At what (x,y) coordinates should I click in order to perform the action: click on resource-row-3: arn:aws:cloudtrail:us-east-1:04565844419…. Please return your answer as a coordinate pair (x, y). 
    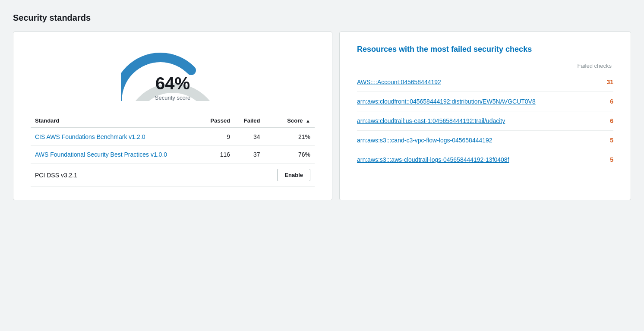
    Looking at the image, I should click on (485, 121).